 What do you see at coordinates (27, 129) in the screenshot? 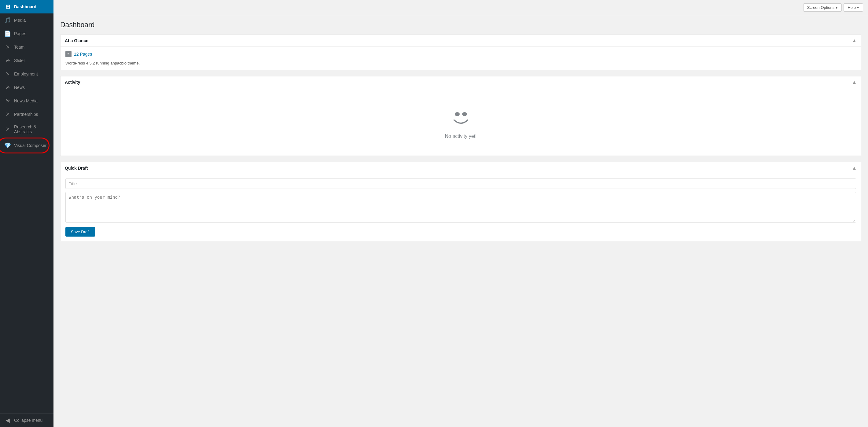
I see `sidebar-item-research-abstracts: ✳ Research &Abstracts` at bounding box center [27, 129].